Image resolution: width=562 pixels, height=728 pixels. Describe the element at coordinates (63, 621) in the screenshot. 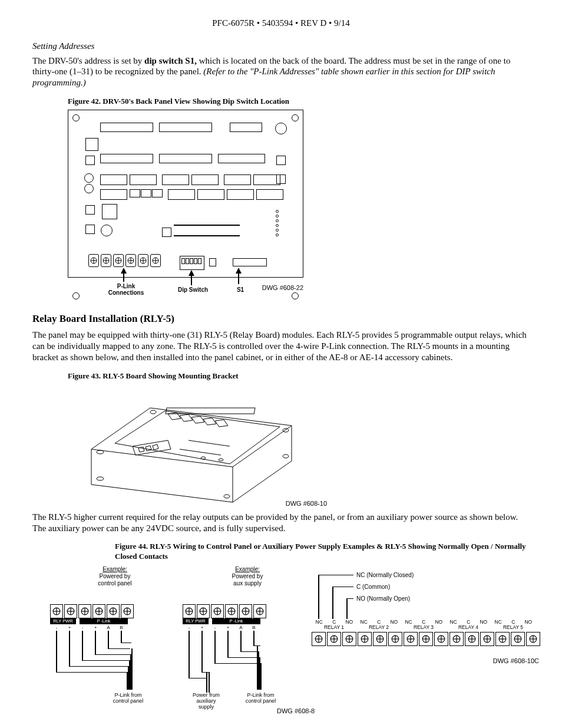

I see `rlypwr-label-1: RLY PWR` at that location.